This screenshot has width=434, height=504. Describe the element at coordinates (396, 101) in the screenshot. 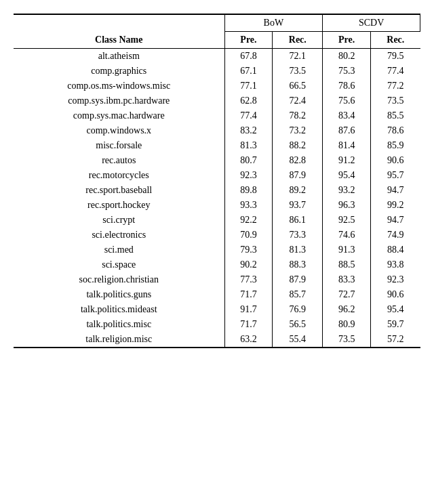

I see `scdv-rec-cell: 73.5` at that location.